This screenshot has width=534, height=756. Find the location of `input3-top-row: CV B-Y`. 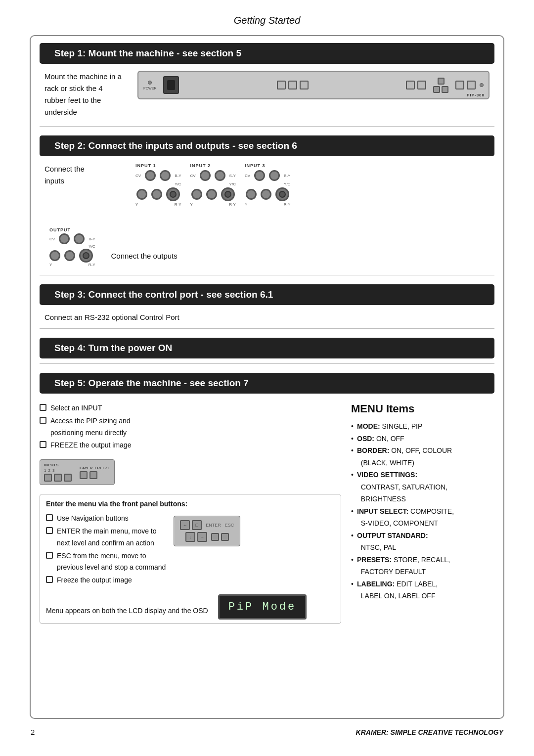

input3-top-row: CV B-Y is located at coordinates (267, 176).